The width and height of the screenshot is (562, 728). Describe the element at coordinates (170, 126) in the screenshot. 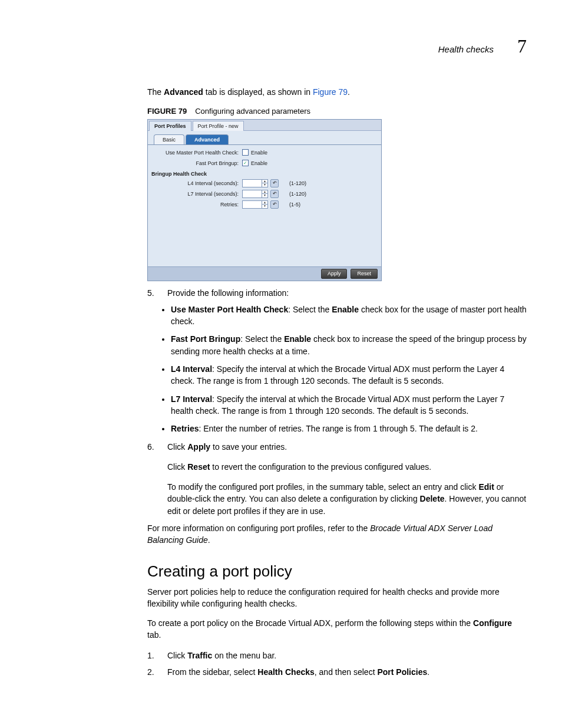

I see `file-tab-port-profiles: Port Profiles` at that location.